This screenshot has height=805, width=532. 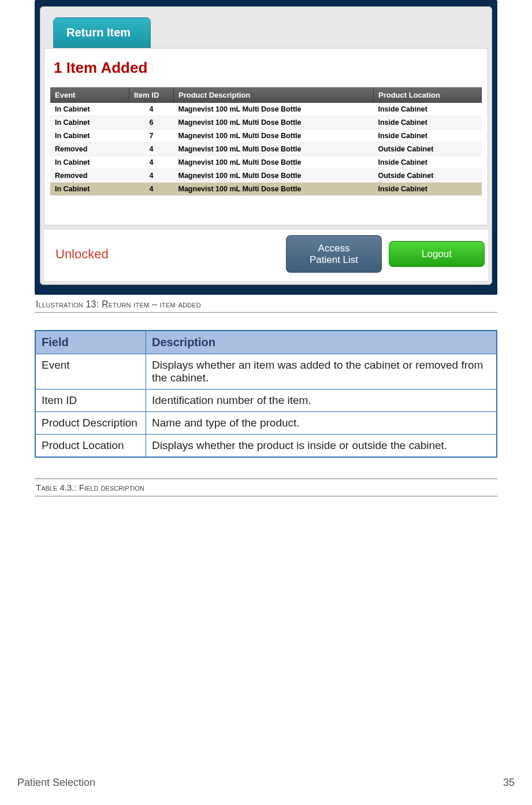 What do you see at coordinates (266, 446) in the screenshot?
I see `fd-row: Product LocationDisplays whether the pro…` at bounding box center [266, 446].